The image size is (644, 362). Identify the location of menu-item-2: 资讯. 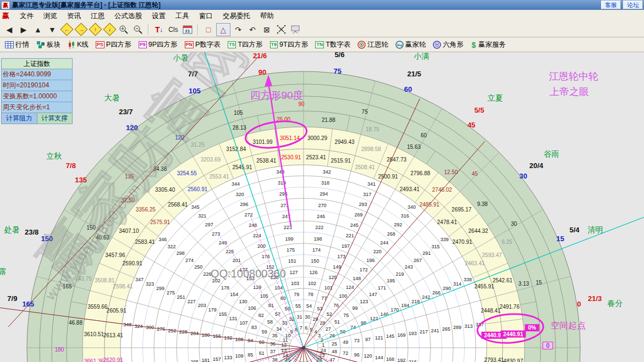
(74, 16).